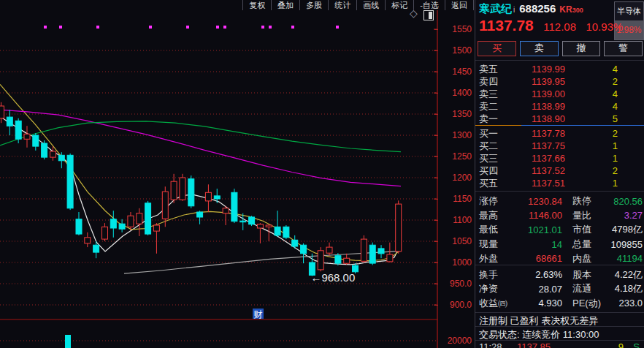 This screenshot has width=644, height=348. Describe the element at coordinates (559, 60) in the screenshot. I see `divider` at that location.